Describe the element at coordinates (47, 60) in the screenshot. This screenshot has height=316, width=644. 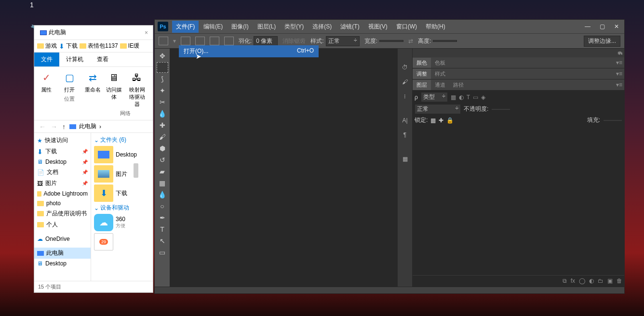
I see `ribbon-tab-file: 文件` at that location.